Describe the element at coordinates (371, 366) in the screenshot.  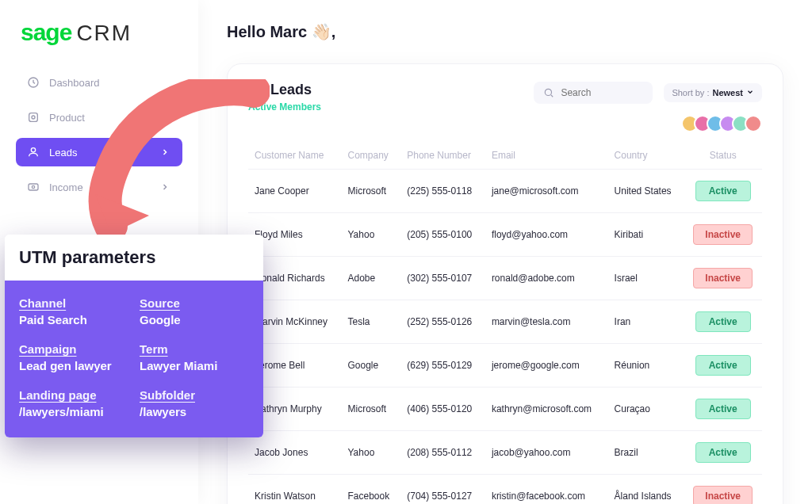
I see `table-cell-company: Google` at that location.